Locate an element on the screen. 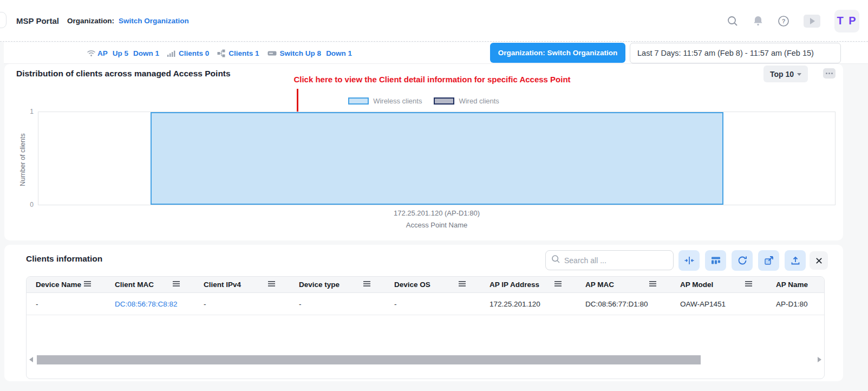 The width and height of the screenshot is (868, 391). table-search-box is located at coordinates (610, 260).